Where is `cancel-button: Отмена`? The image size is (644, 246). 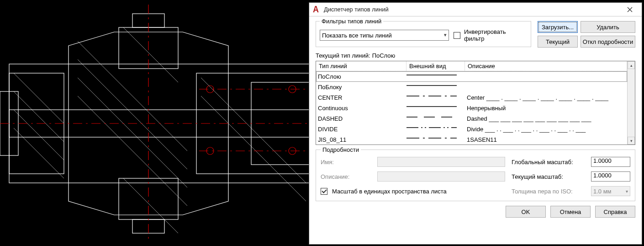 cancel-button: Отмена is located at coordinates (570, 212).